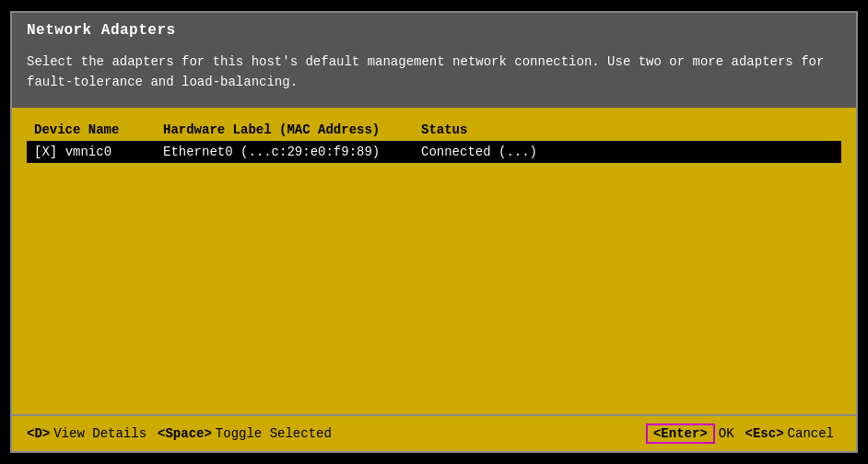 The image size is (868, 464). I want to click on window-title: Network Adapters, so click(434, 30).